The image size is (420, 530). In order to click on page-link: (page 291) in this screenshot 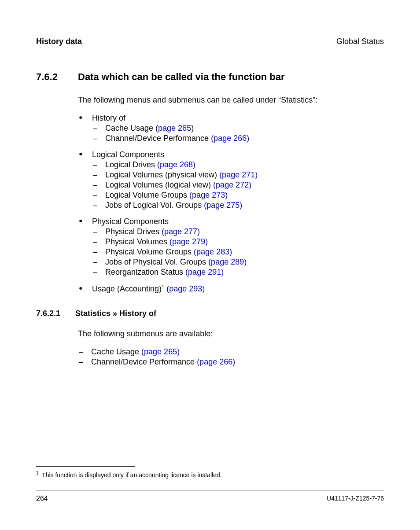, I will do `click(204, 272)`.